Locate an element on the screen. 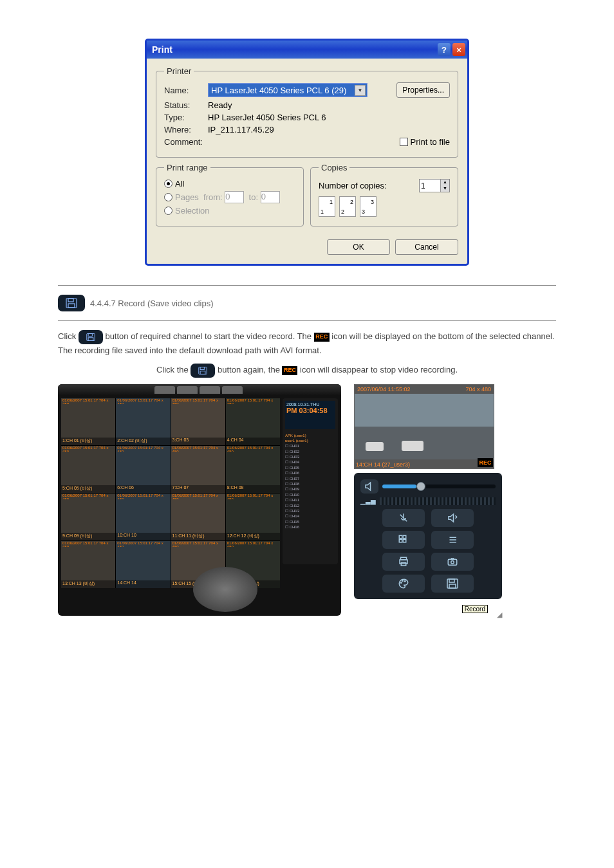 This screenshot has height=868, width=614. speaker-cycle-button is located at coordinates (452, 518).